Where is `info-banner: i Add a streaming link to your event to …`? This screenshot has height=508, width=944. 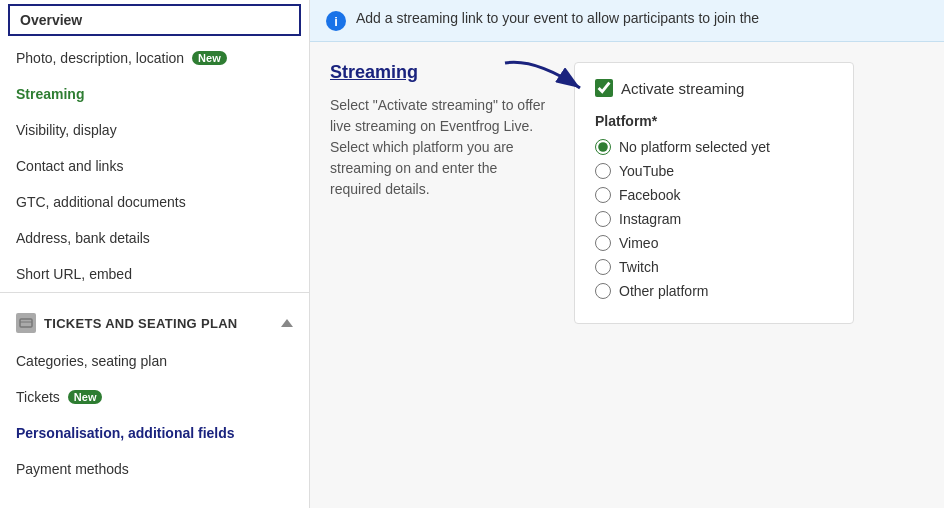
info-banner: i Add a streaming link to your event to … is located at coordinates (627, 21).